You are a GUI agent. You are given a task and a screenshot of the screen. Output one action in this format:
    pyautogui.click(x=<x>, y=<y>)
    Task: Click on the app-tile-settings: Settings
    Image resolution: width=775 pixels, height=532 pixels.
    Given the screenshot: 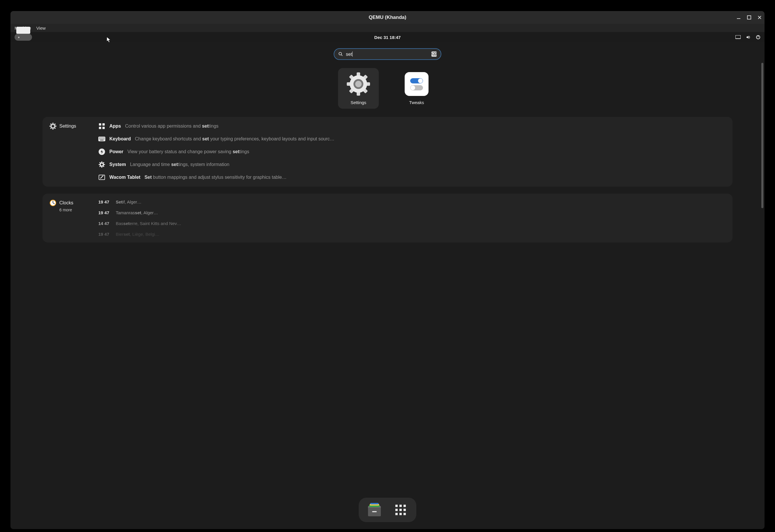 What is the action you would take?
    pyautogui.click(x=358, y=88)
    